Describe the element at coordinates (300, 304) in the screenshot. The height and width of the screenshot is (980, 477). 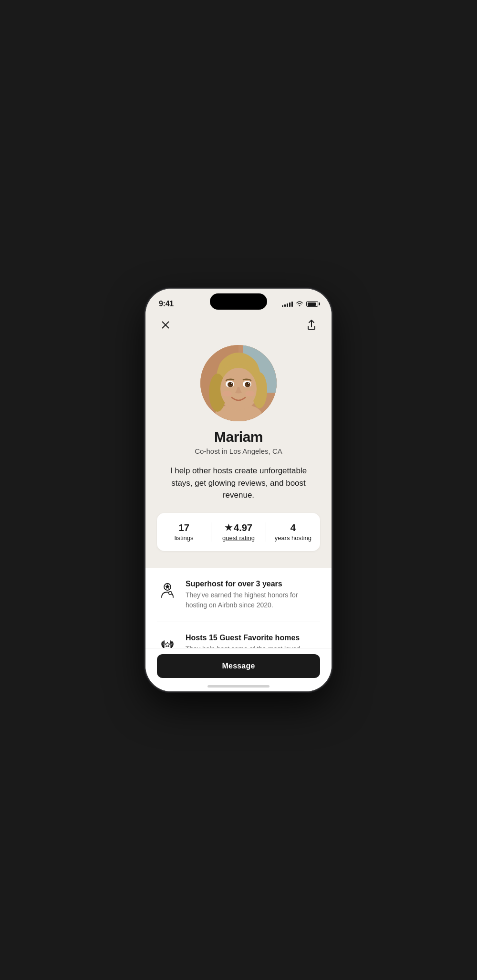
I see `status-icons` at that location.